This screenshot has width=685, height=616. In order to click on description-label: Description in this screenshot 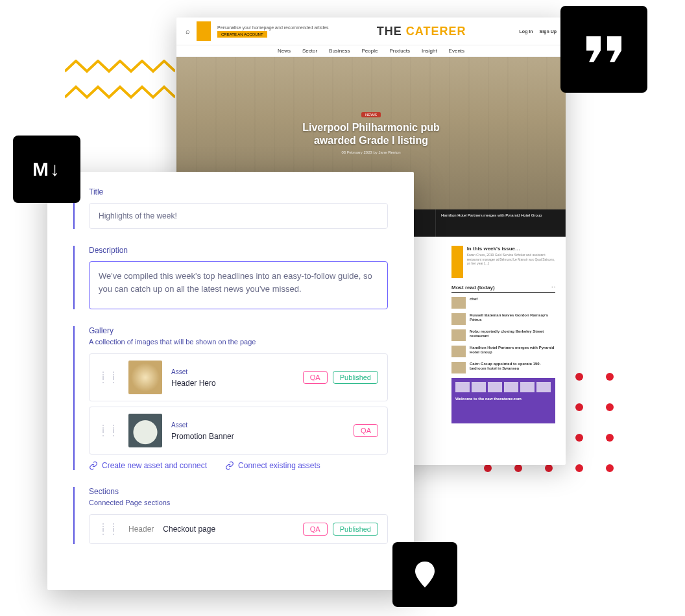, I will do `click(239, 250)`.